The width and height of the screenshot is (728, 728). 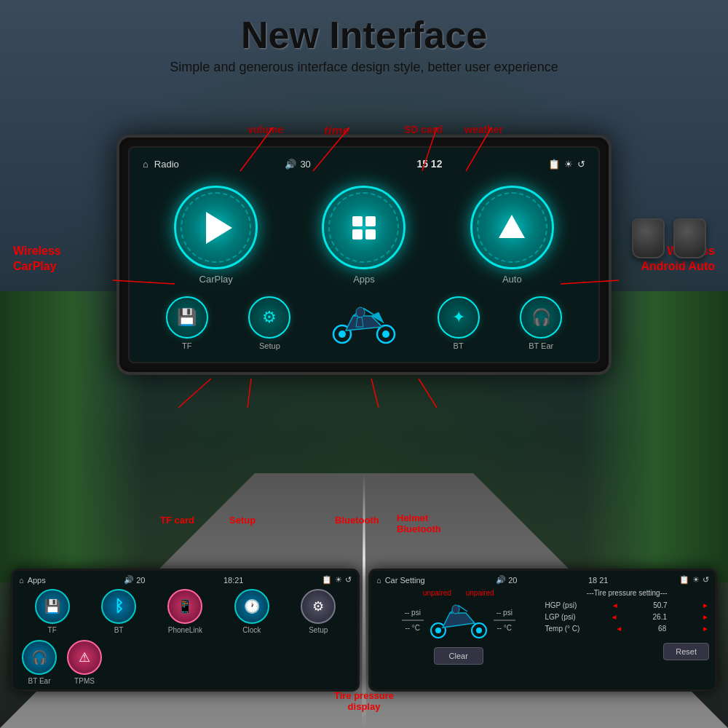 What do you see at coordinates (513, 227) in the screenshot?
I see `auto-button` at bounding box center [513, 227].